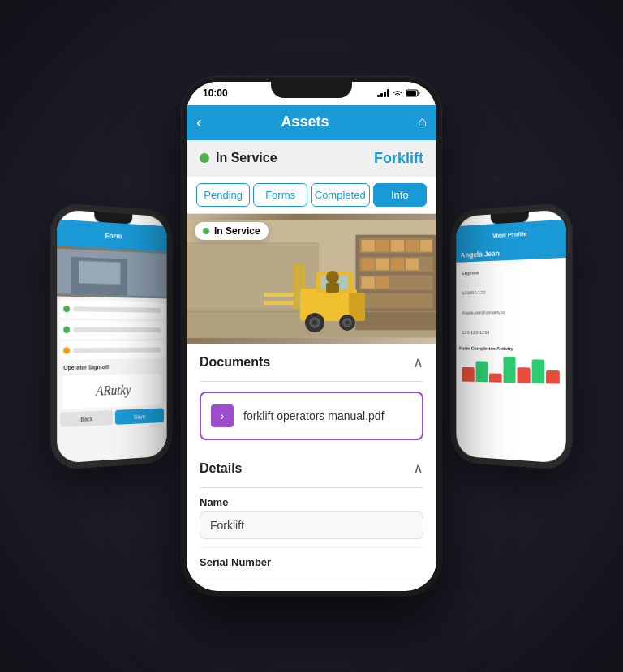 The width and height of the screenshot is (623, 672). What do you see at coordinates (238, 158) in the screenshot?
I see `status-badge: In Service` at bounding box center [238, 158].